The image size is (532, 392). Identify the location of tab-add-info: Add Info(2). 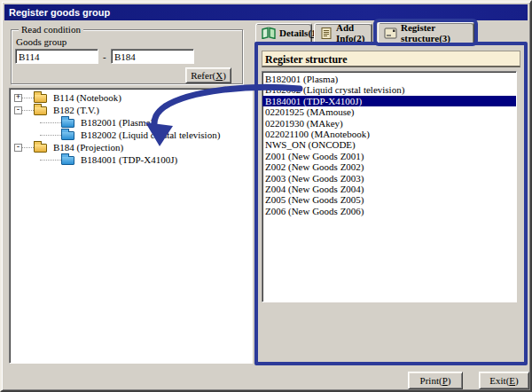
(343, 33).